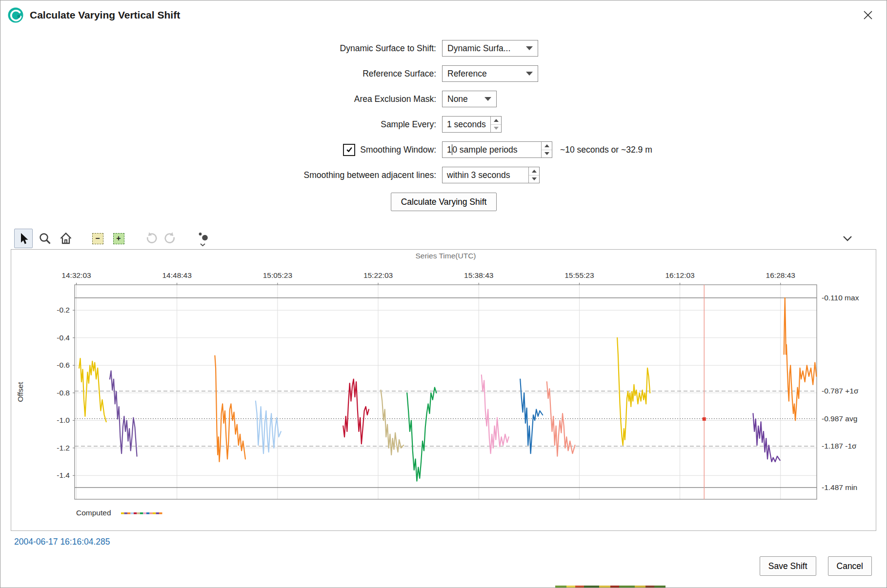  Describe the element at coordinates (16, 15) in the screenshot. I see `app-logo-icon` at that location.